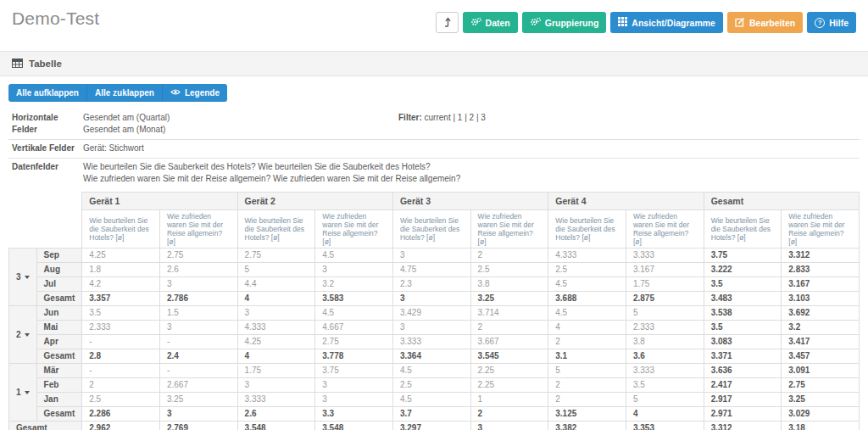 The width and height of the screenshot is (868, 430). Describe the element at coordinates (354, 426) in the screenshot. I see `data-cell: 3.548` at that location.